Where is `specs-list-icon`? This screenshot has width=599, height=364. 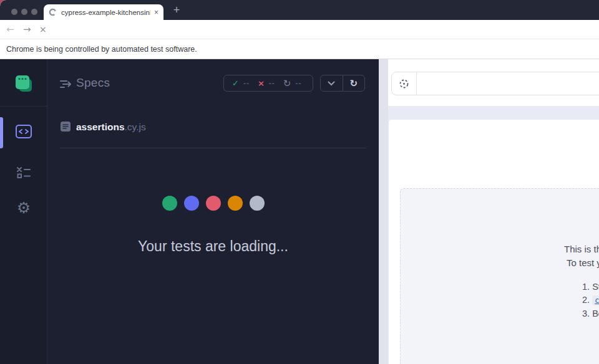
specs-list-icon is located at coordinates (66, 85).